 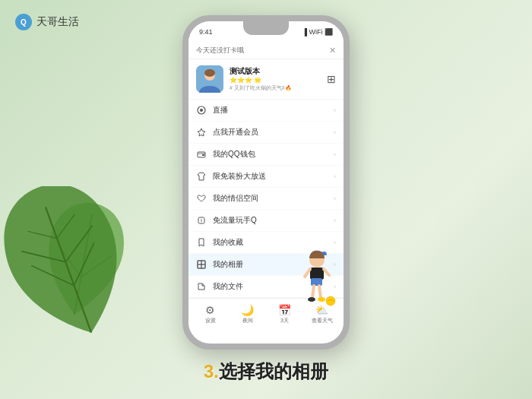 What do you see at coordinates (284, 321) in the screenshot?
I see `nav-label-3day: 3天` at bounding box center [284, 321].